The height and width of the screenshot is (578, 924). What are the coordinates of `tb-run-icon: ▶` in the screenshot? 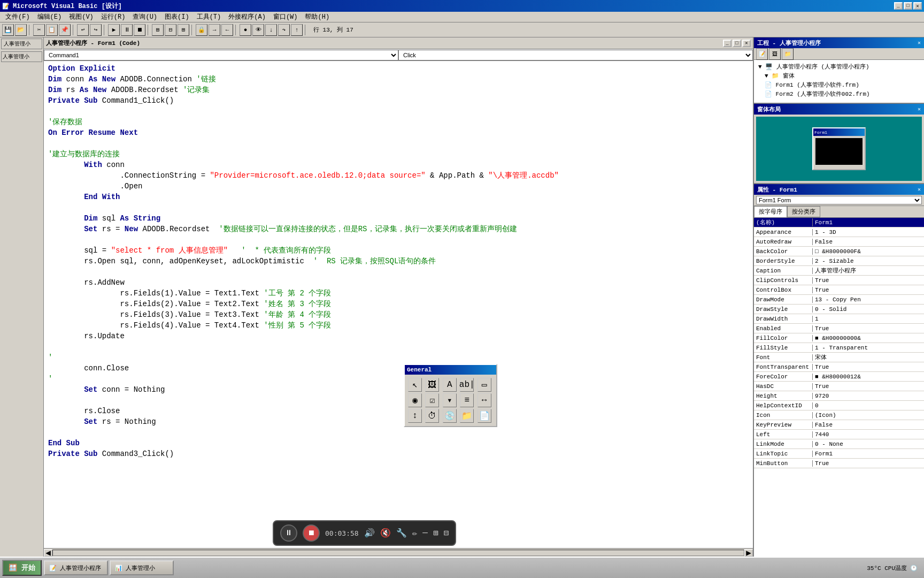 It's located at (114, 30).